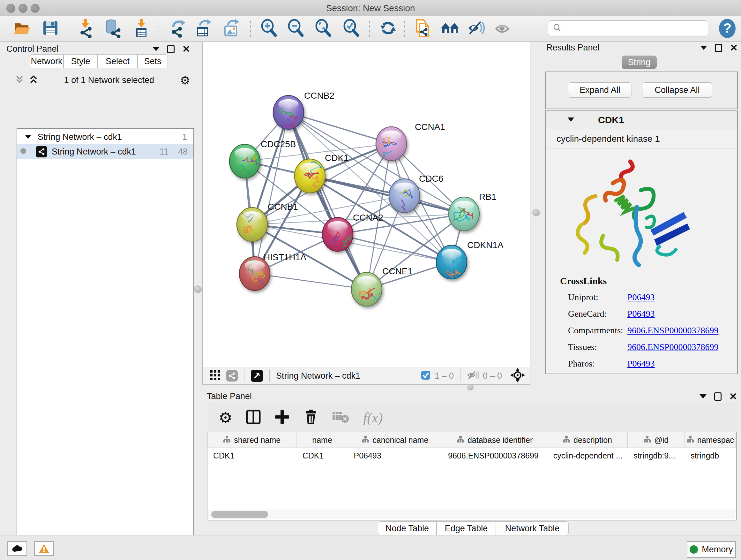 This screenshot has width=741, height=560. What do you see at coordinates (407, 528) in the screenshot?
I see `tab-node-table: Node Table` at bounding box center [407, 528].